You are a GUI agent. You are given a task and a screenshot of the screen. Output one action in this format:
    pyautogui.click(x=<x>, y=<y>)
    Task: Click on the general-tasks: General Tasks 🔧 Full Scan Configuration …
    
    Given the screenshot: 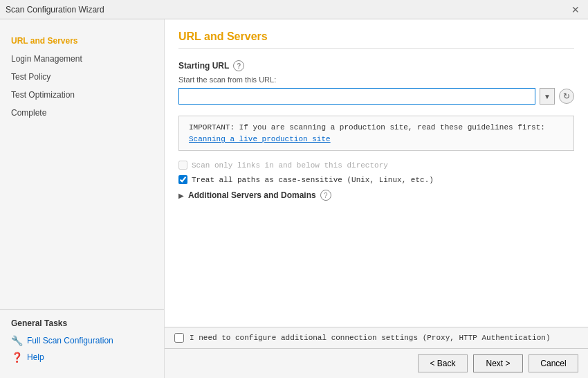 What is the action you would take?
    pyautogui.click(x=82, y=341)
    